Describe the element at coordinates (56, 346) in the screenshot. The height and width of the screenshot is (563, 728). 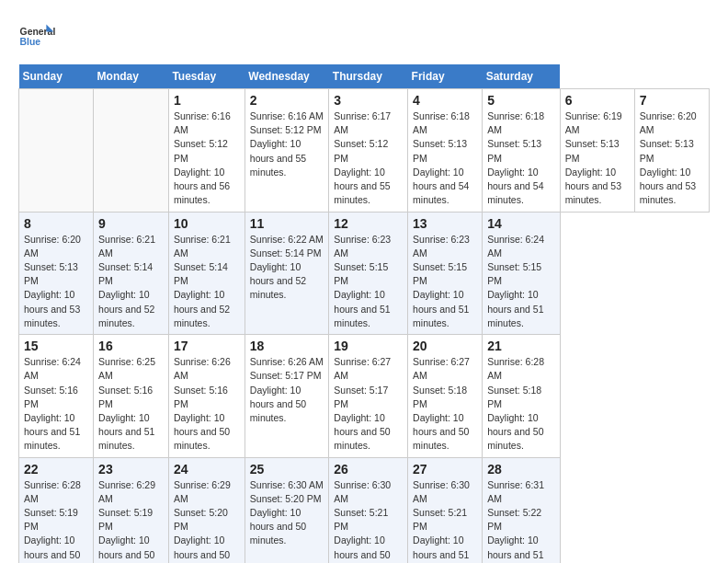
I see `day-number: 15` at that location.